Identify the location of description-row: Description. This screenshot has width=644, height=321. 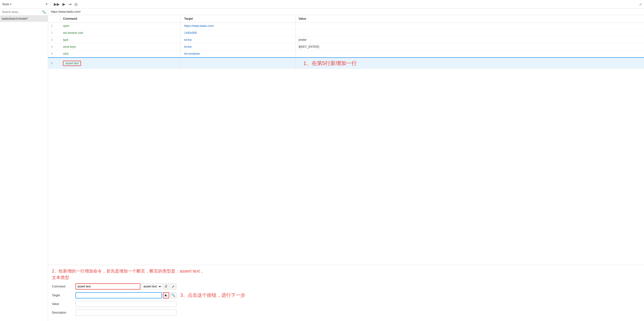
(346, 313).